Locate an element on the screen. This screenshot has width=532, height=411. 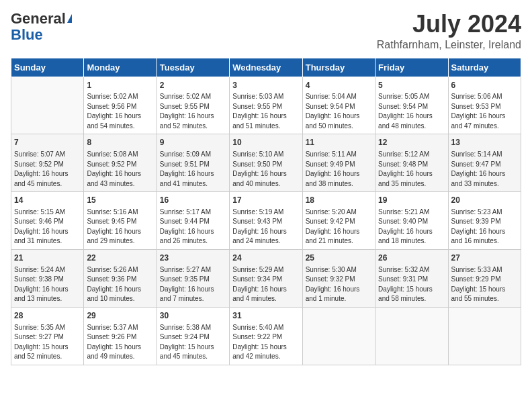
calendar-cell: 13Sunrise: 5:14 AMSunset: 9:47 PMDayligh… is located at coordinates (484, 163).